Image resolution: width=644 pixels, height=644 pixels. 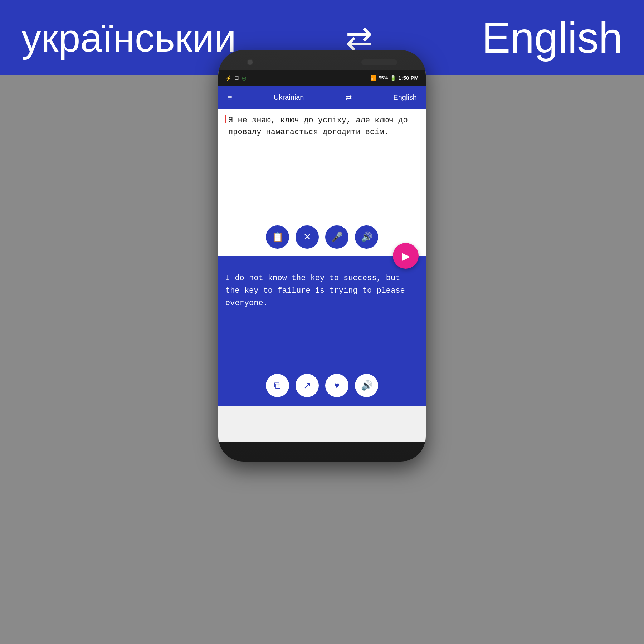 What do you see at coordinates (307, 386) in the screenshot?
I see `share-button: ↗` at bounding box center [307, 386].